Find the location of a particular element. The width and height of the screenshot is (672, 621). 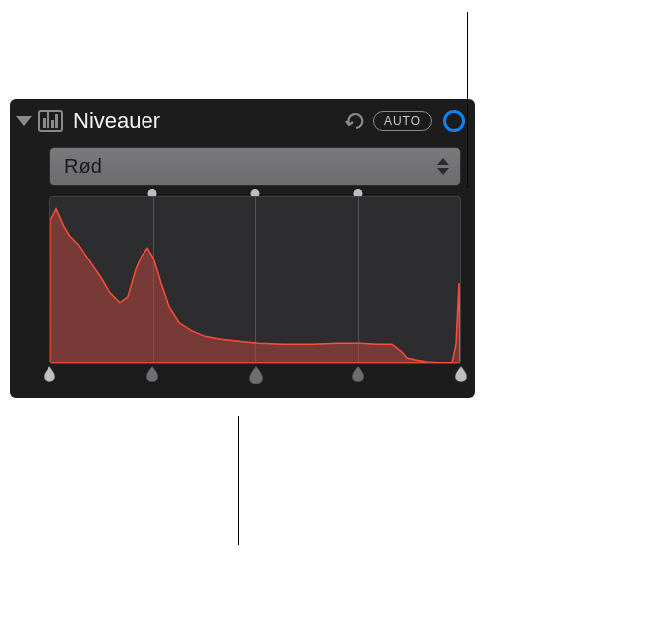

channel-dropdown-label: Rød is located at coordinates (249, 166).